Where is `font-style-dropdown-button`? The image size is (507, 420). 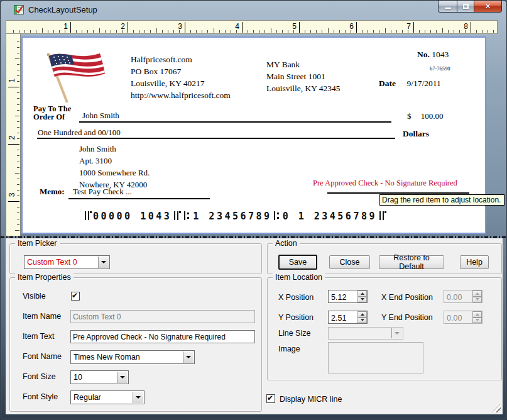
font-style-dropdown-button is located at coordinates (138, 397).